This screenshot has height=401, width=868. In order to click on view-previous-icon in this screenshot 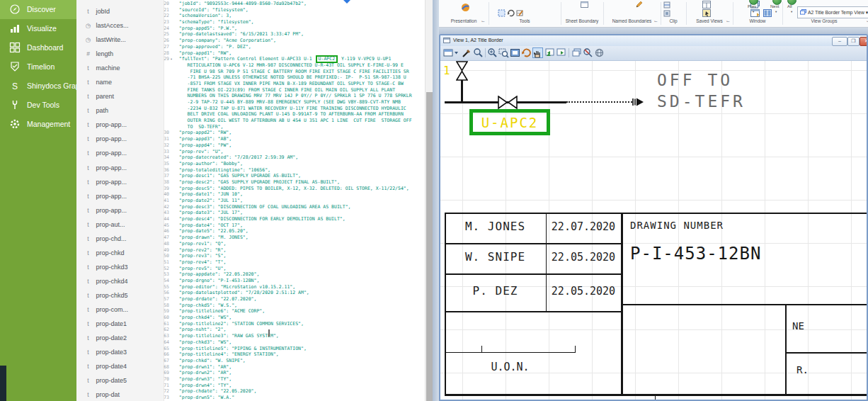, I will do `click(549, 52)`.